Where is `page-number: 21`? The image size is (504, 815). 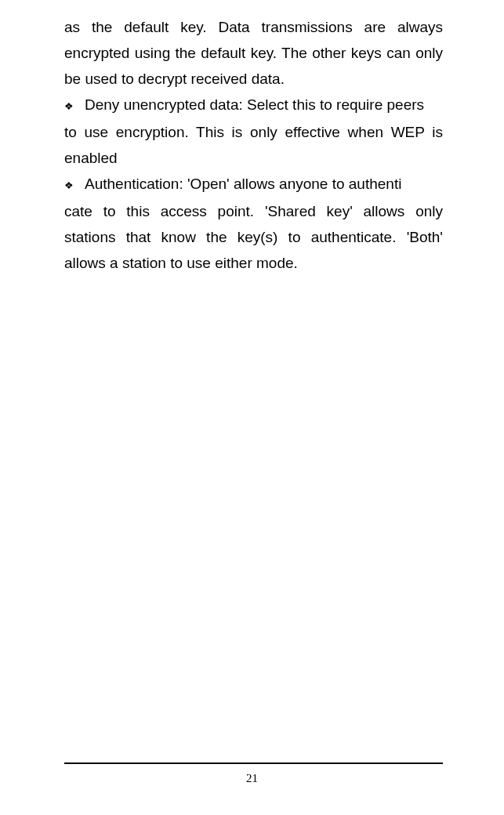 page-number: 21 is located at coordinates (252, 779).